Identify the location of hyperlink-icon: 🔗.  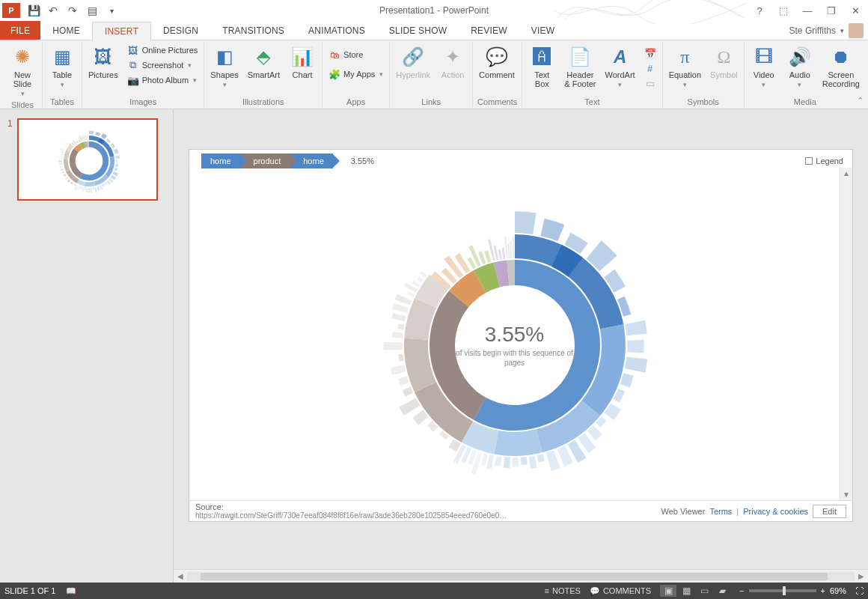
(413, 57).